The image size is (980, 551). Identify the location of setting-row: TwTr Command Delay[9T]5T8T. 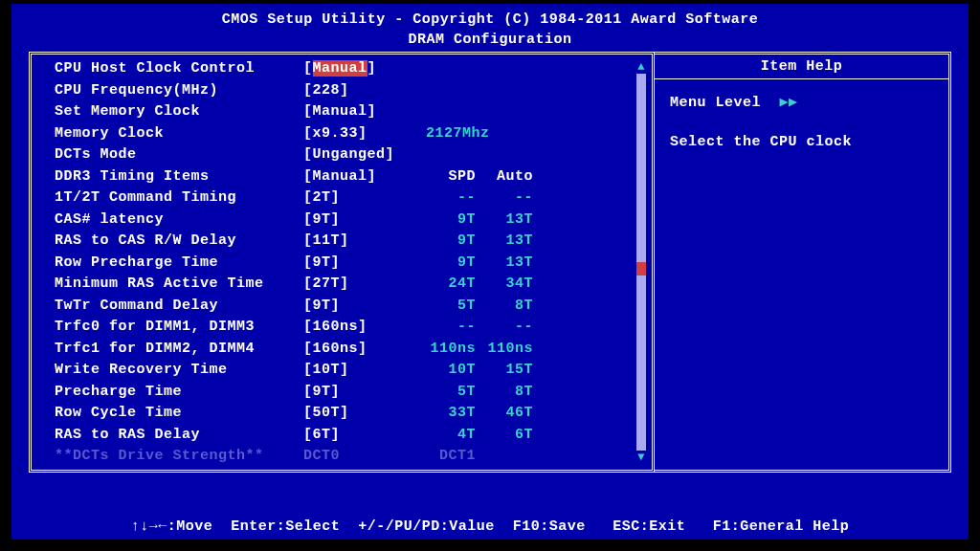
(349, 306).